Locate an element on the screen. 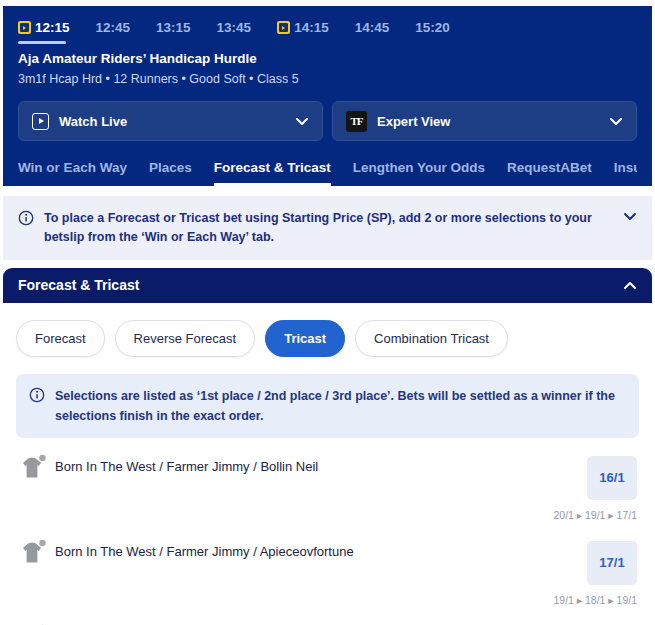 This screenshot has width=655, height=625. price-history: 19/1 ▸ 18/1 ▸ 19/1 is located at coordinates (595, 600).